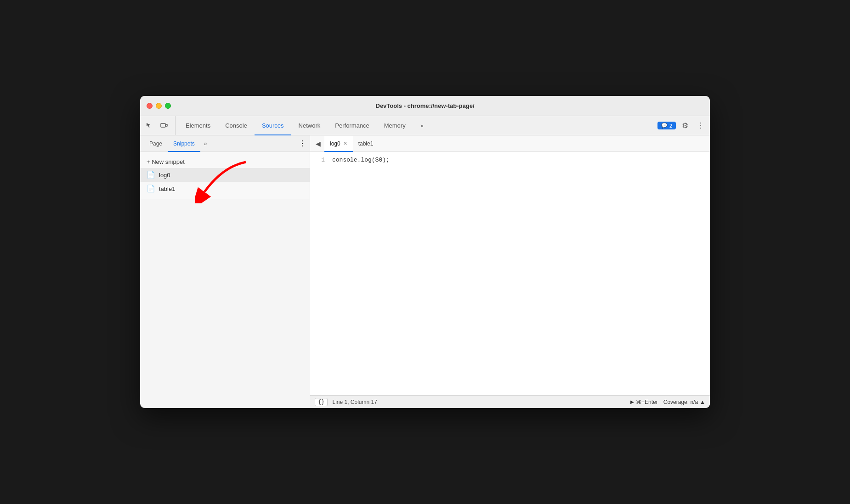  I want to click on titlebar: DevTools - chrome://new-tab-page/, so click(425, 106).